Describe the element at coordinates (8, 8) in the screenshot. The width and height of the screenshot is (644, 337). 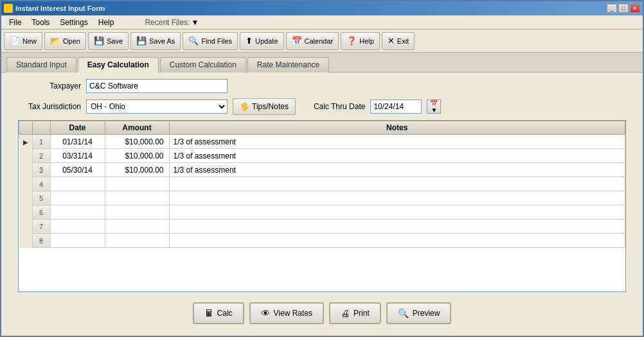
I see `app-icon: ⚡` at that location.